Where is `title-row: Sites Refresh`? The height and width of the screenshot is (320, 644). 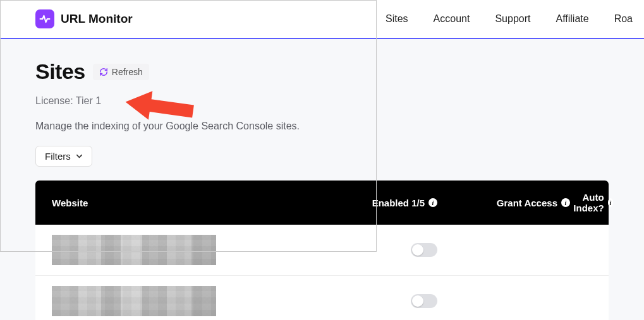
title-row: Sites Refresh is located at coordinates (322, 72).